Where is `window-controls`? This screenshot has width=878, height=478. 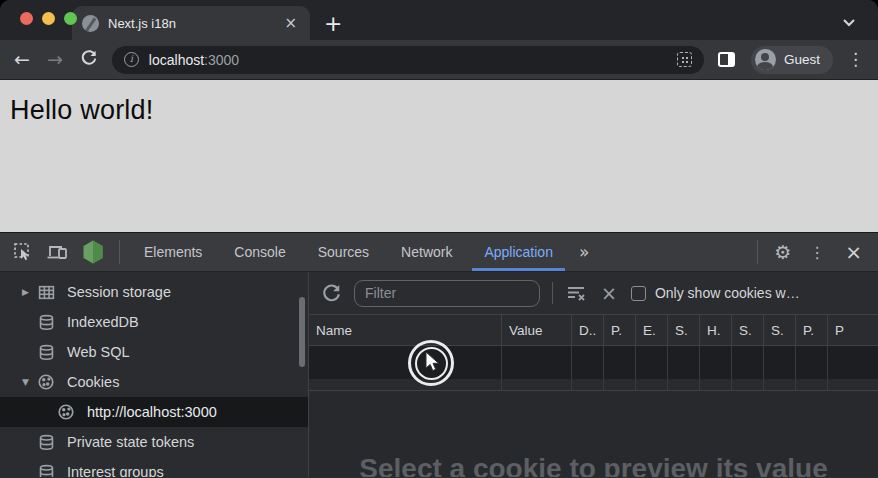 window-controls is located at coordinates (48, 18).